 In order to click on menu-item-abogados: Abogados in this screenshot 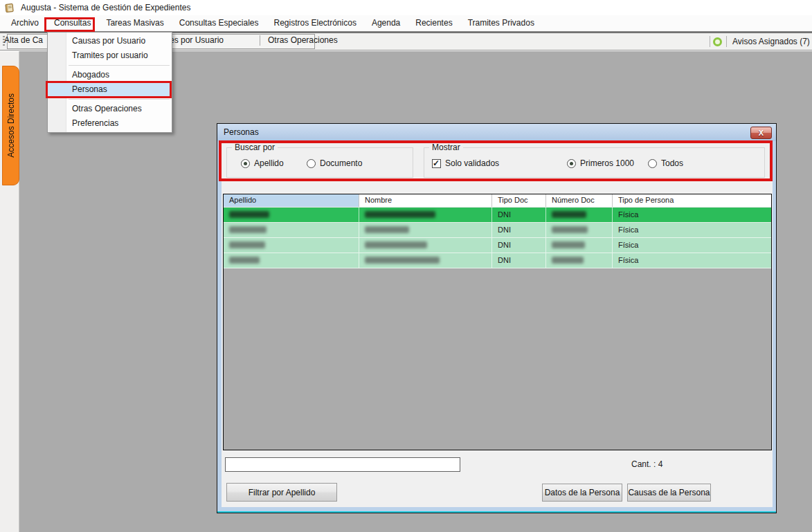, I will do `click(109, 75)`.